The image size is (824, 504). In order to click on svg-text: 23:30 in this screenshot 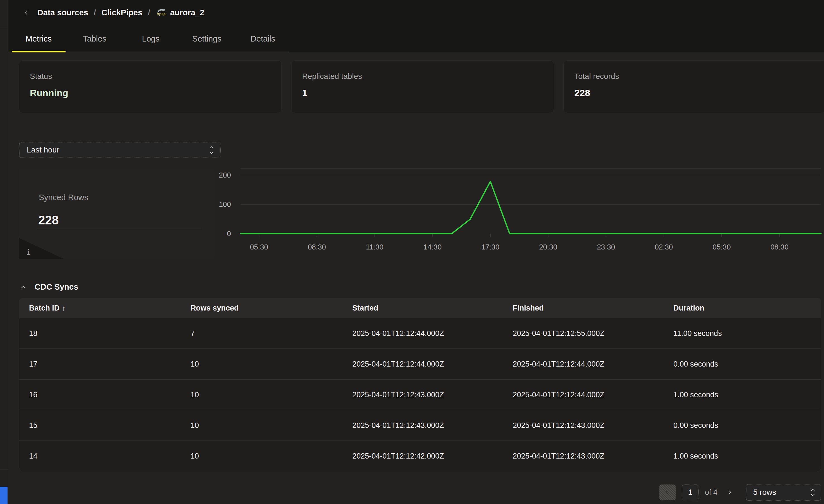, I will do `click(606, 247)`.